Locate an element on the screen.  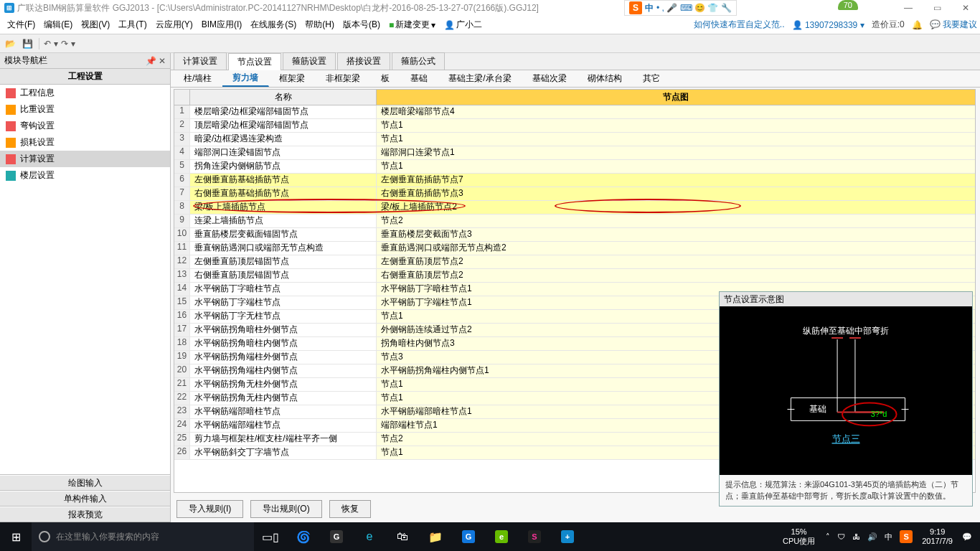
bottom-single-input: 单构件输入 is located at coordinates (85, 499).